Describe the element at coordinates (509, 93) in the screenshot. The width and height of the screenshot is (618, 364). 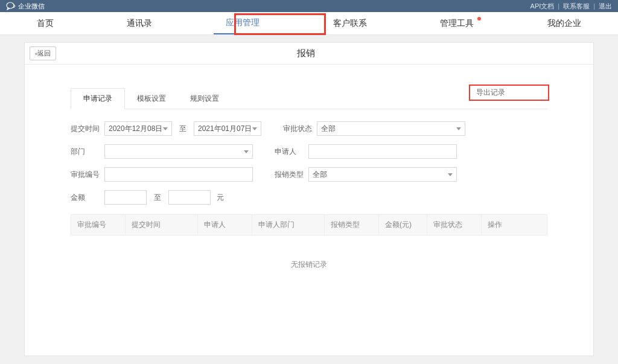
I see `highlight-box-export: 导出记录` at that location.